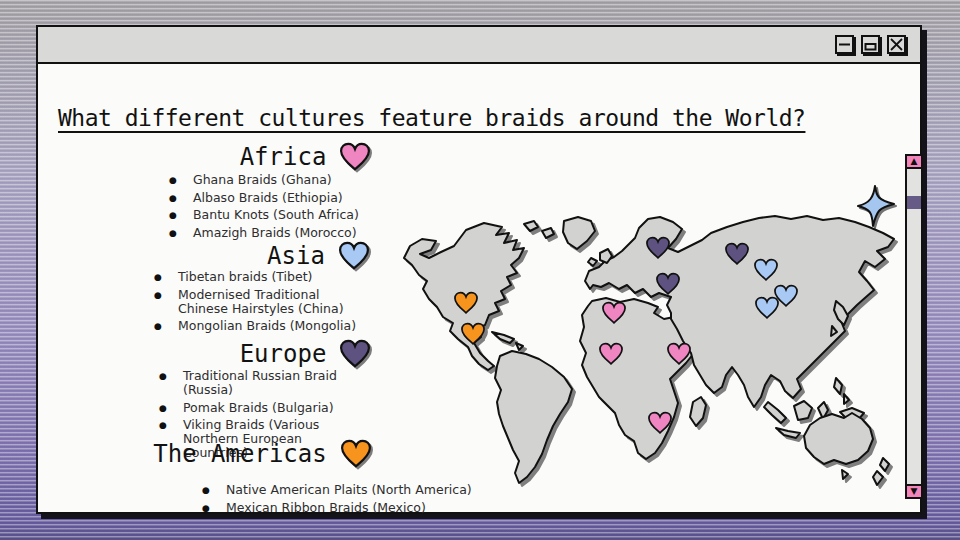  I want to click on scroll-up-button: ▲, so click(914, 162).